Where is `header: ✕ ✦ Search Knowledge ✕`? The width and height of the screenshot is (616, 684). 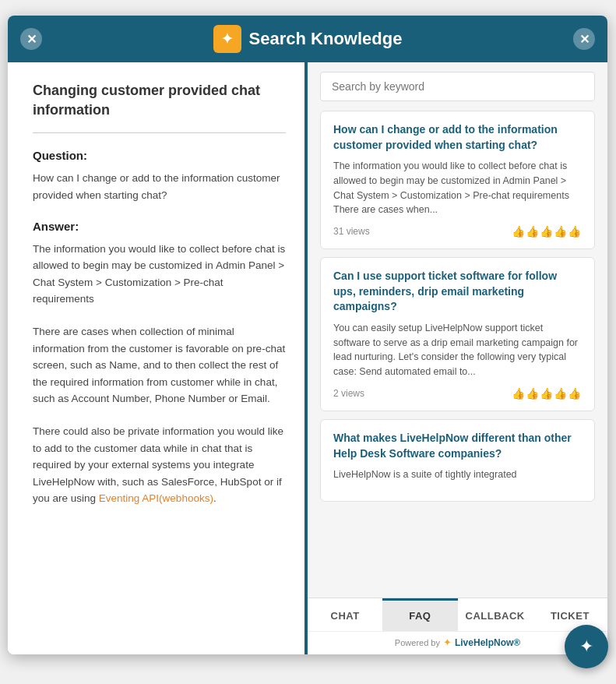 header: ✕ ✦ Search Knowledge ✕ is located at coordinates (308, 39).